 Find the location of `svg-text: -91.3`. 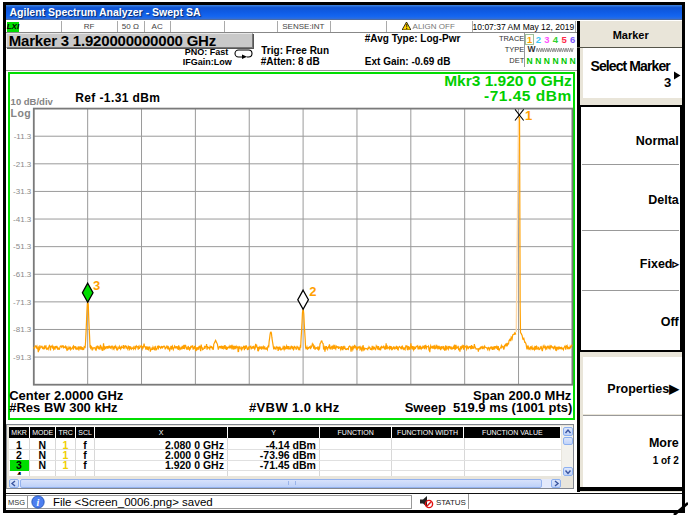

svg-text: -91.3 is located at coordinates (22, 356).